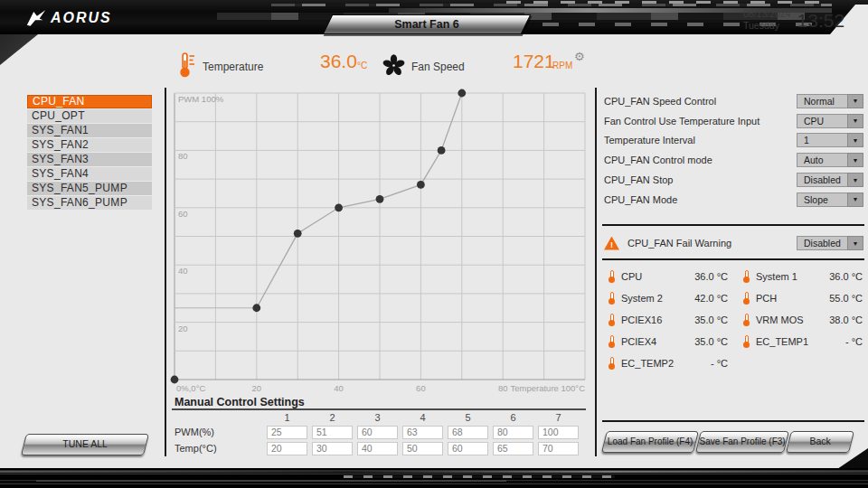 This screenshot has height=488, width=868. I want to click on page-title-banner: Smart Fan 6, so click(427, 24).